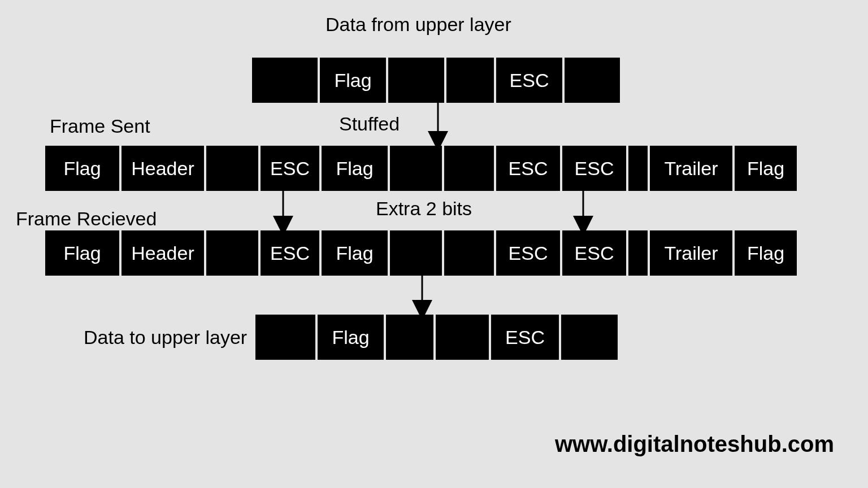 This screenshot has width=868, height=488. I want to click on label-extra-bits: Extra 2 bits, so click(424, 209).